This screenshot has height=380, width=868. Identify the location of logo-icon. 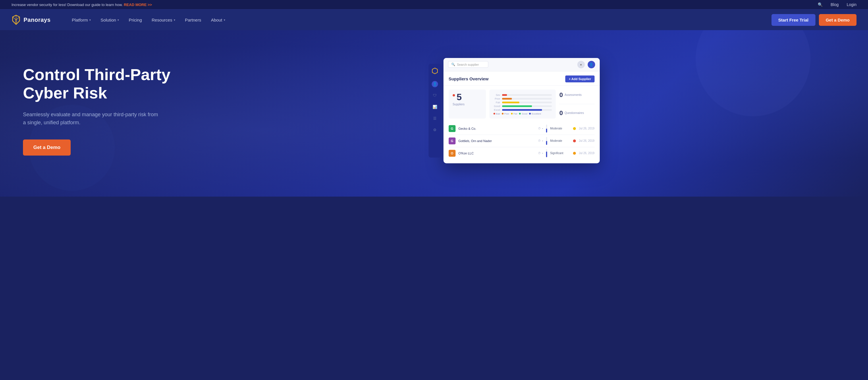
(16, 20).